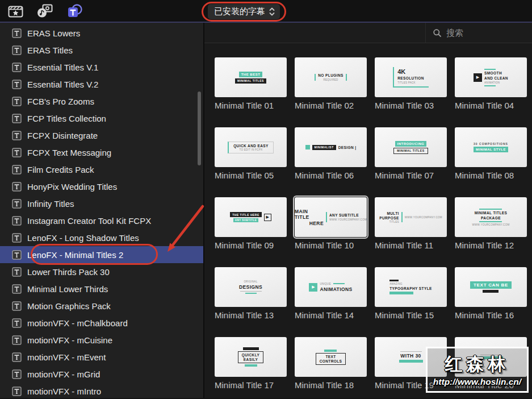 The height and width of the screenshot is (399, 532). I want to click on sidebar-item-essential-titles-v-2: Essential Titles V.2, so click(102, 84).